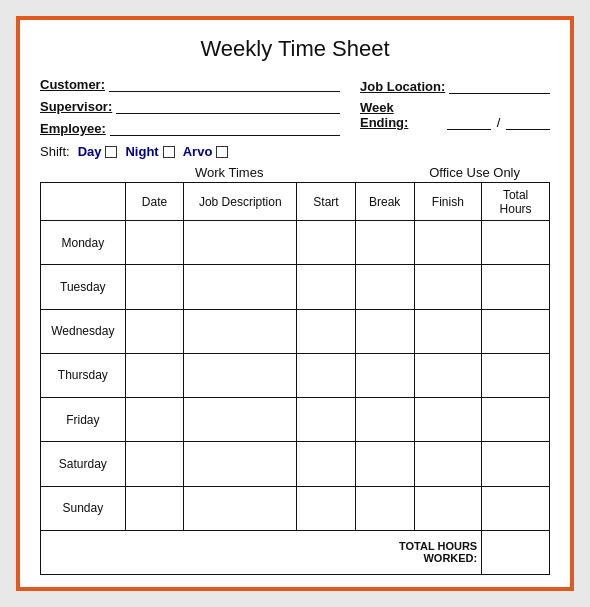 The height and width of the screenshot is (607, 590). What do you see at coordinates (228, 106) in the screenshot?
I see `supervisor-underline` at bounding box center [228, 106].